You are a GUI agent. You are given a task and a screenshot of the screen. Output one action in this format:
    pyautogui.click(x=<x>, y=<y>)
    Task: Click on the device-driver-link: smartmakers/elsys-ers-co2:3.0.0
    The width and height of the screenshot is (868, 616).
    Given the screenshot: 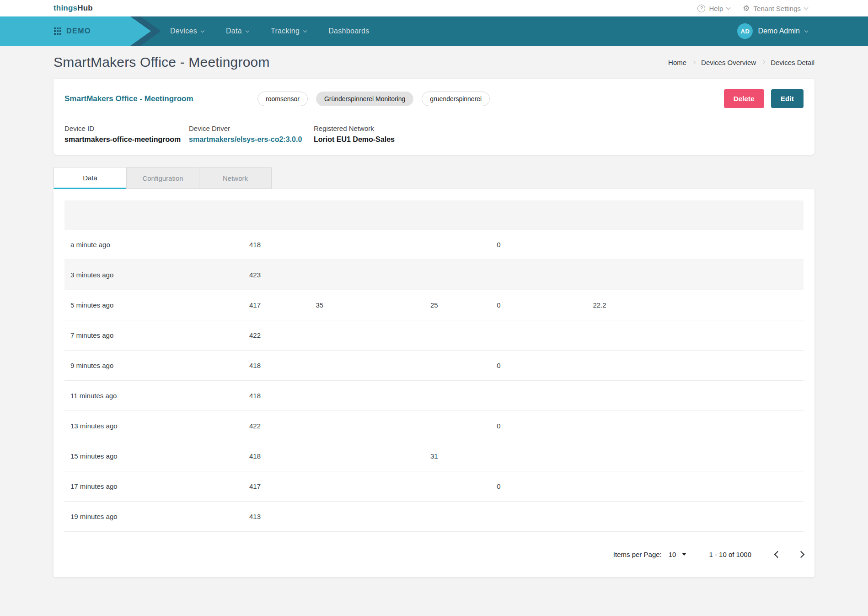 What is the action you would take?
    pyautogui.click(x=252, y=140)
    